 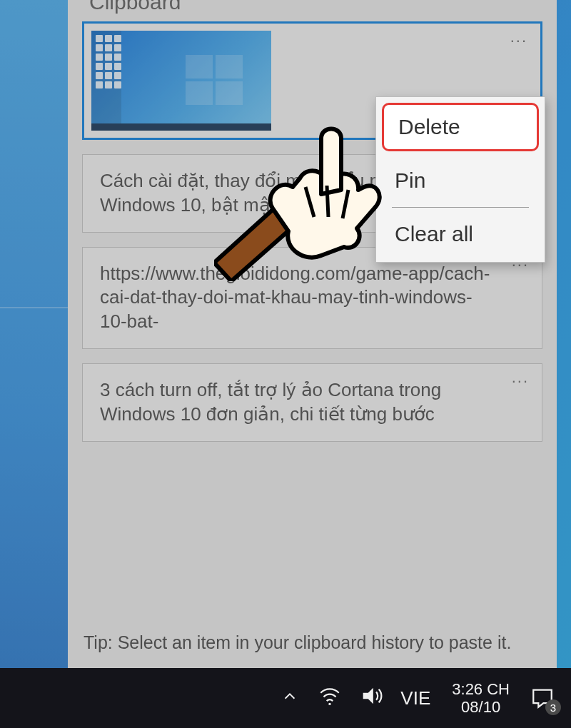 I want to click on context-menu: Delete Pin Clear all, so click(x=460, y=180).